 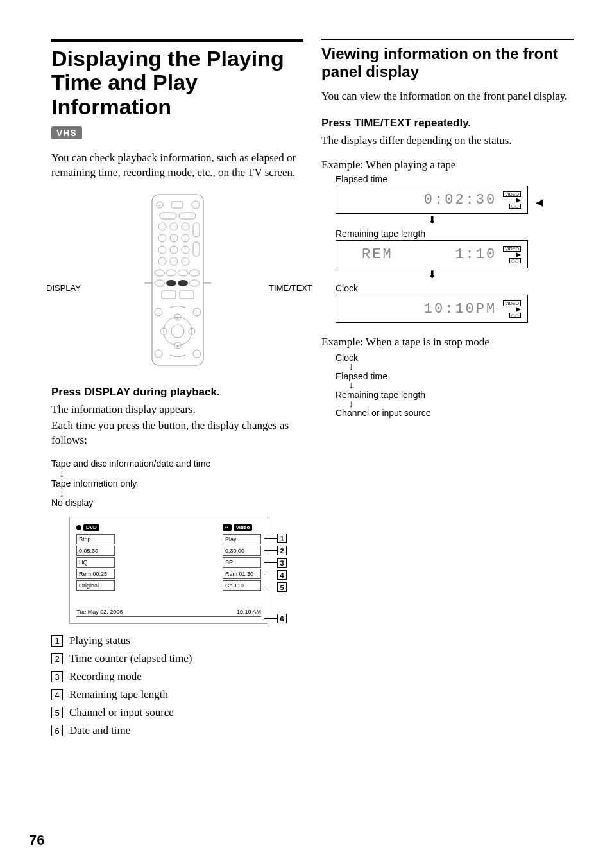 What do you see at coordinates (177, 280) in the screenshot?
I see `remote-illustration: DISPLAY +` at bounding box center [177, 280].